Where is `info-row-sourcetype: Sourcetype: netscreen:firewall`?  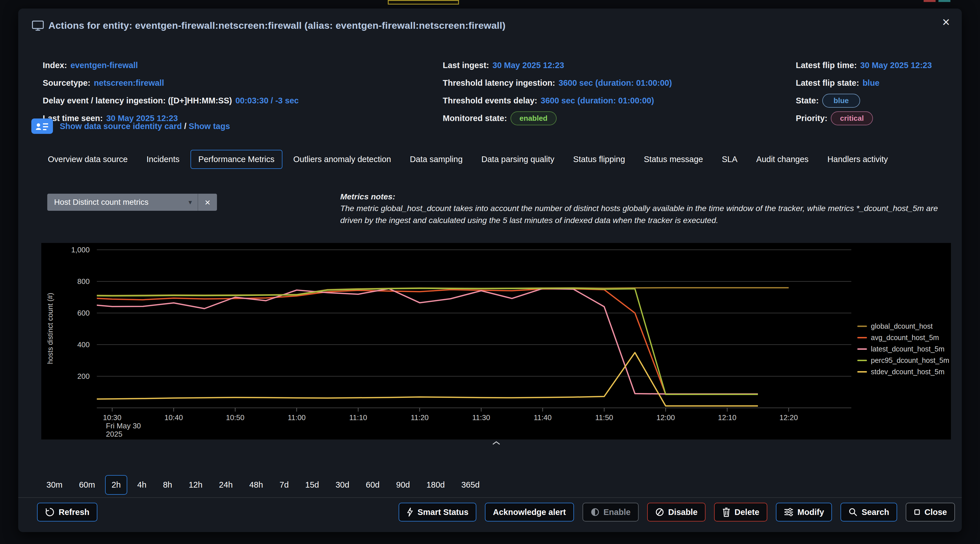 info-row-sourcetype: Sourcetype: netscreen:firewall is located at coordinates (170, 83).